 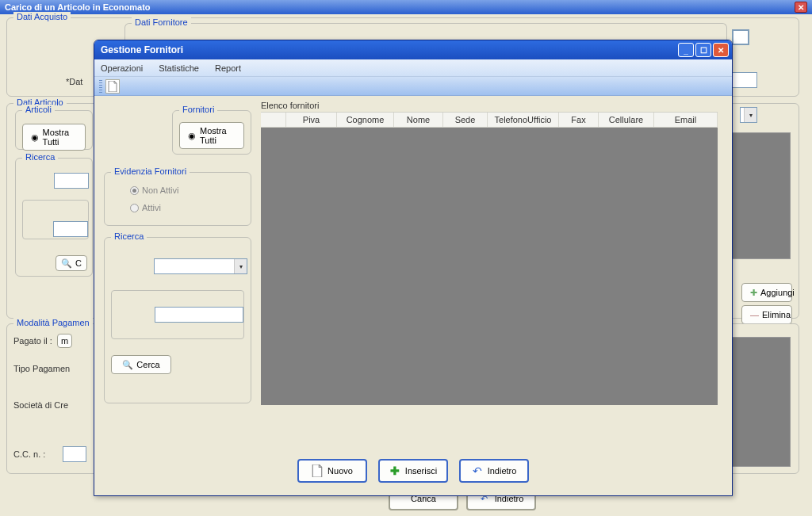 What do you see at coordinates (38, 109) in the screenshot?
I see `group-title-articoli: Articoli` at bounding box center [38, 109].